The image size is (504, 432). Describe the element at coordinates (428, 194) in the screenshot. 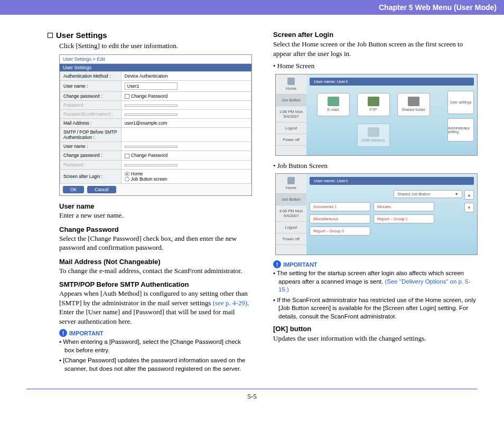

I see `job-dropdown: Shared Job Button▼` at that location.